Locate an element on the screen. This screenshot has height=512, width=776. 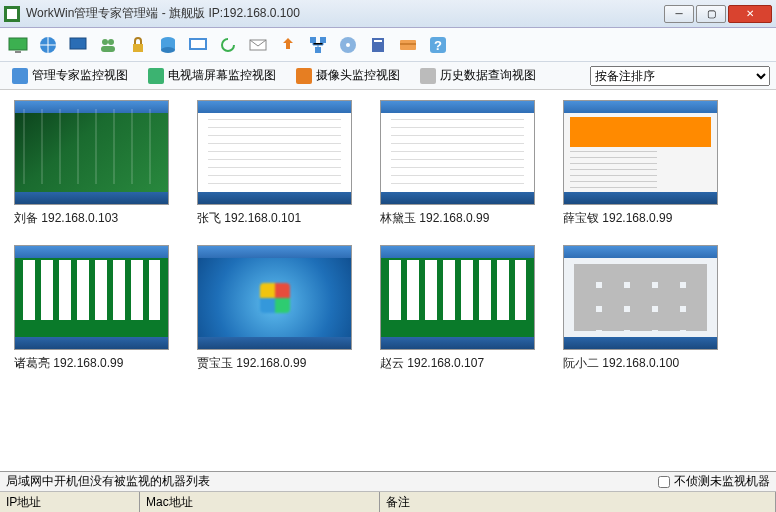
tb-mail-icon is located at coordinates (258, 45).